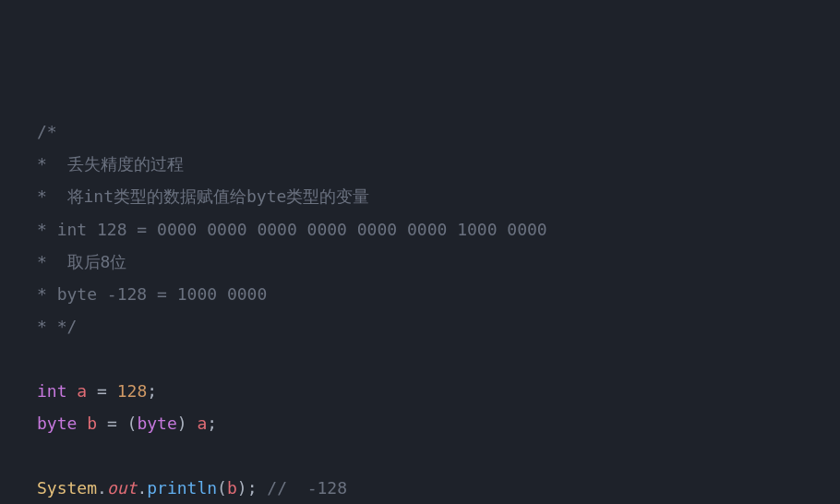 Image resolution: width=840 pixels, height=504 pixels. I want to click on comment-line-3: * 将int类型的数据赋值给byte类型的变量, so click(438, 196).